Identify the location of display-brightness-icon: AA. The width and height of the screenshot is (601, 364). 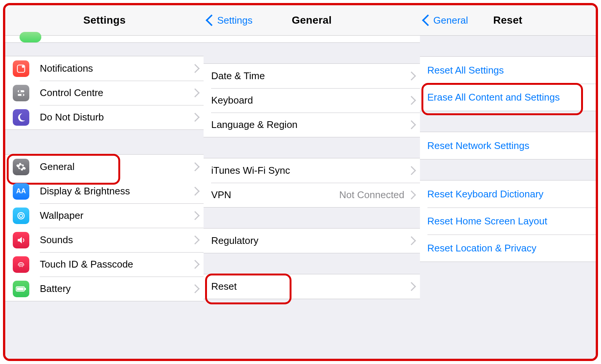
(21, 191).